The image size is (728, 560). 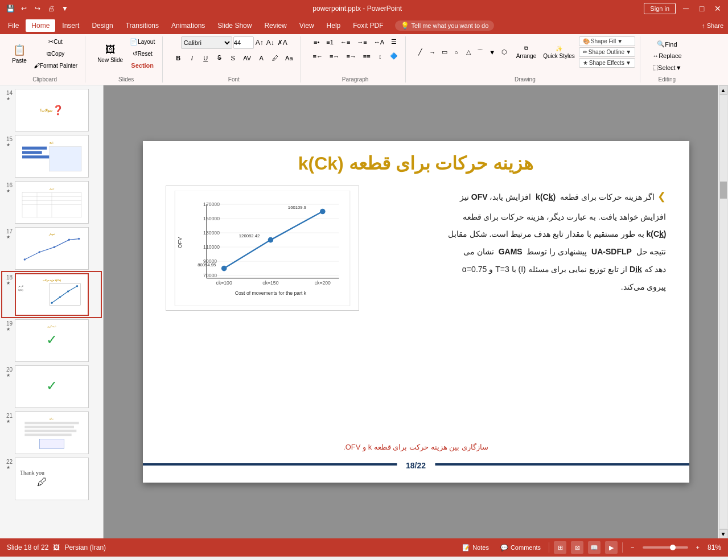 What do you see at coordinates (51, 203) in the screenshot?
I see `slide-item-16: 16 ★ جدول` at bounding box center [51, 203].